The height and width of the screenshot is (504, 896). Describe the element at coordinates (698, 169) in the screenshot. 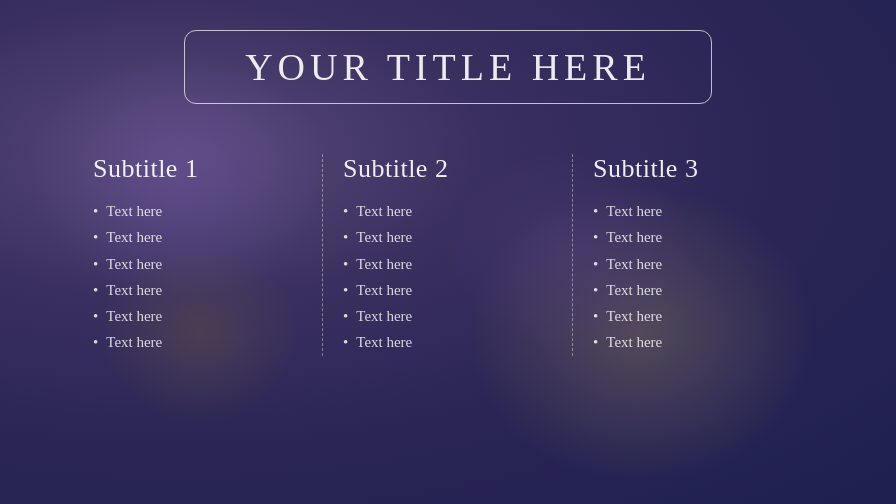

I see `subtitle-3: Subtitle 3` at that location.